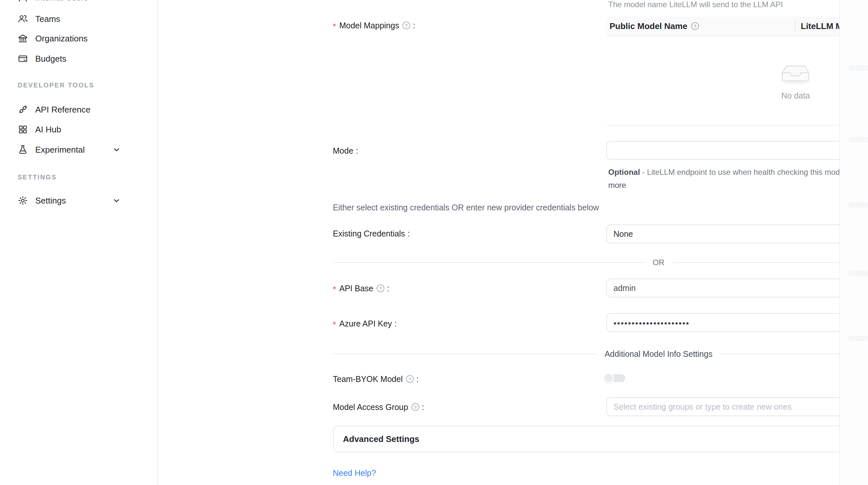 The image size is (868, 485). What do you see at coordinates (79, 110) in the screenshot?
I see `sidebar-item-api-reference: API Reference` at bounding box center [79, 110].